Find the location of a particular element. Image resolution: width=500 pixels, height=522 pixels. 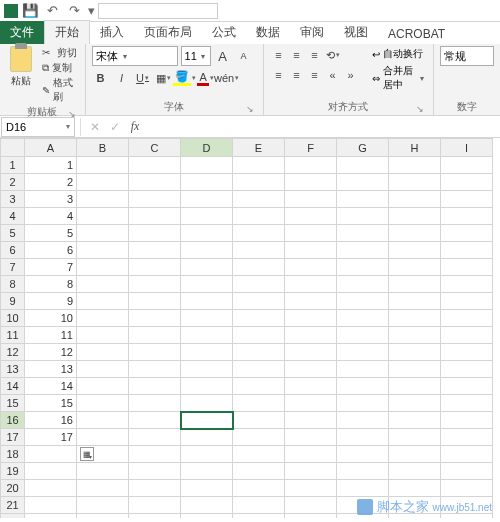

wrap-text-button: ↩ 自动换行 is located at coordinates (398, 54).